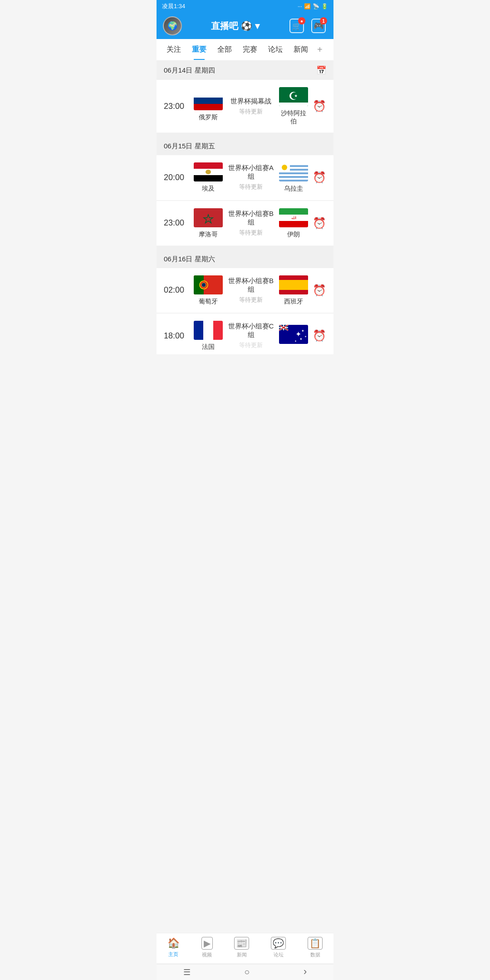 Image resolution: width=490 pixels, height=980 pixels. Describe the element at coordinates (320, 50) in the screenshot. I see `tab-add-button: +` at that location.